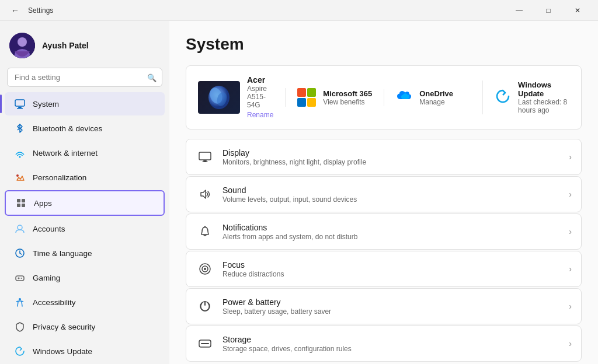  What do you see at coordinates (22, 46) in the screenshot?
I see `avatar-graphic` at bounding box center [22, 46].